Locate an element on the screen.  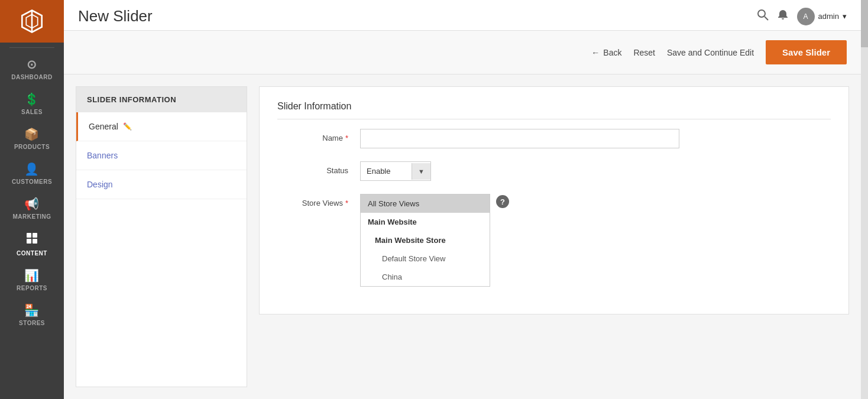
sidebar-item-marketing: 📢 MARKETING is located at coordinates (32, 207).